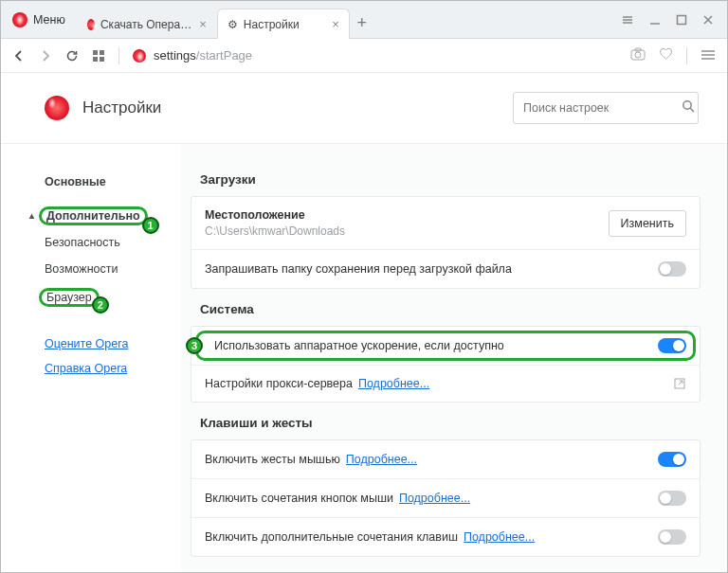 The image size is (728, 573). I want to click on rocker-row: Включить сочетания кнопок мыши Подробнее…, so click(446, 498).